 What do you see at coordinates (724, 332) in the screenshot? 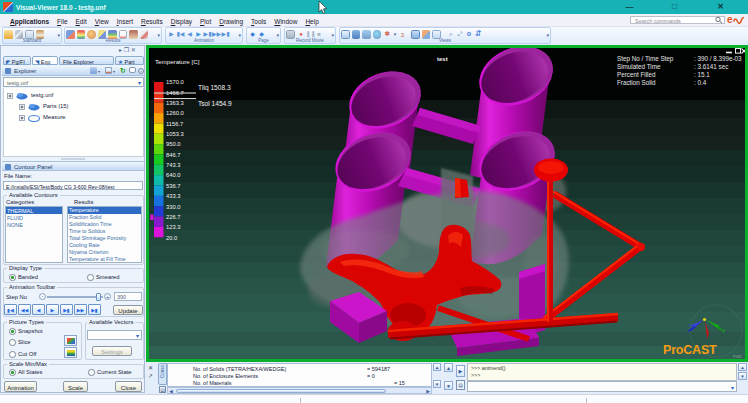
I see `svg-text: Y` at bounding box center [724, 332].